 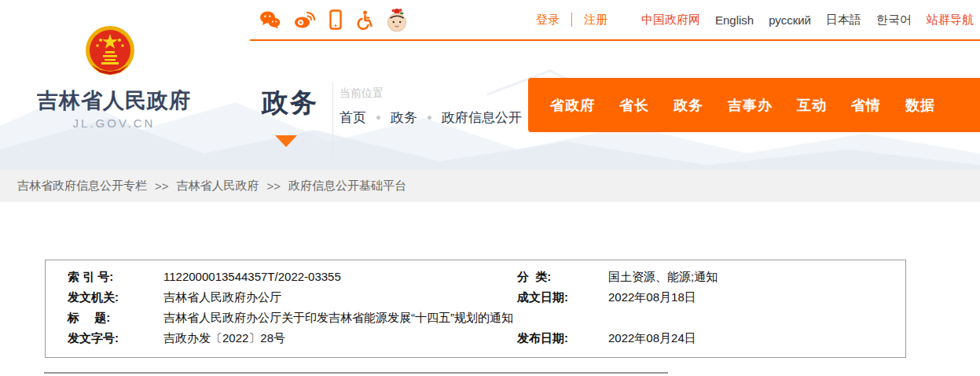 What do you see at coordinates (82, 186) in the screenshot?
I see `band-link-disclosure-column: 吉林省政府信息公开专栏` at bounding box center [82, 186].